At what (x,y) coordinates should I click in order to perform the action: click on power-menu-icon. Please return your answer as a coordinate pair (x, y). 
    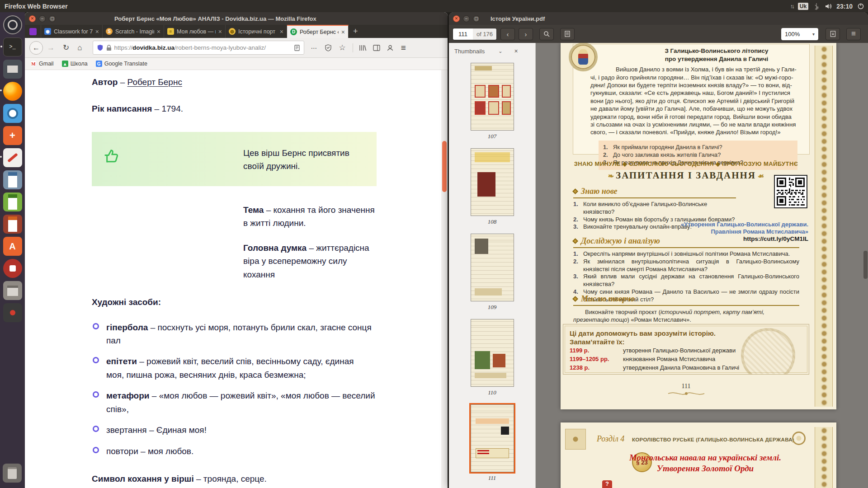
    Looking at the image, I should click on (861, 6).